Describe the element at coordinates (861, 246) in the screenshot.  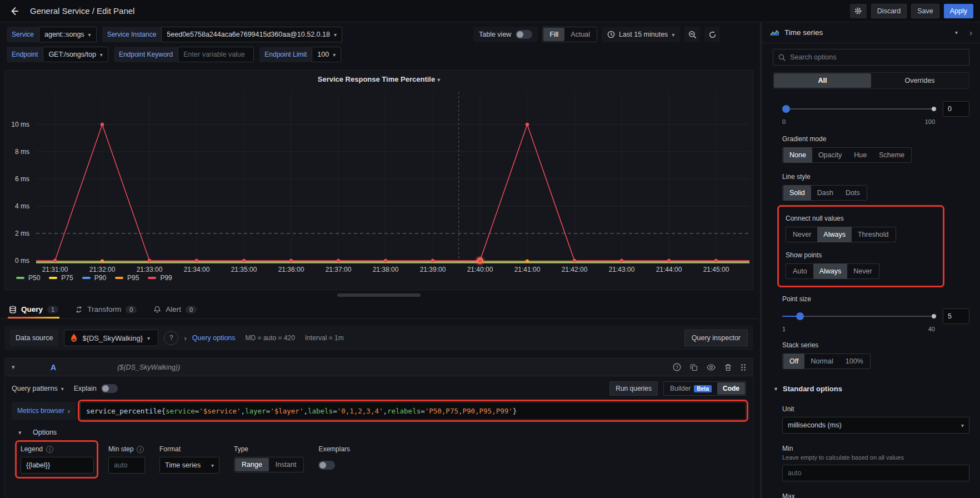
I see `annotation-box-null-points: Connect null values NeverAlwaysThreshold…` at that location.